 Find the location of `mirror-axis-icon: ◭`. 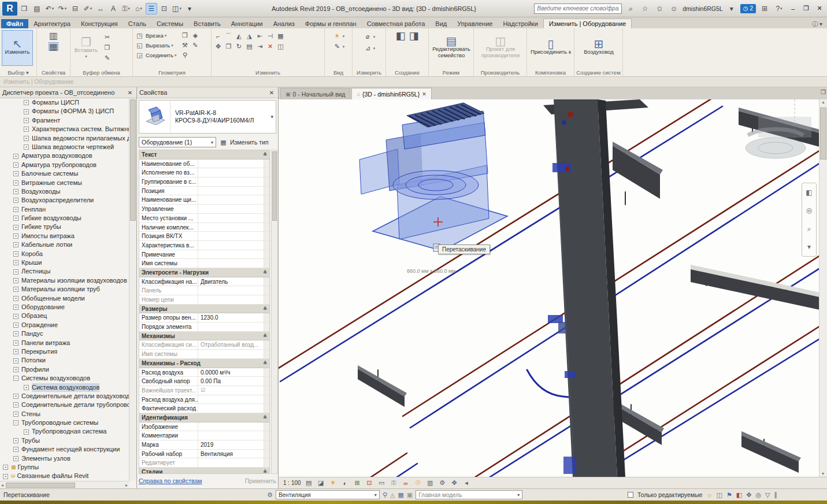

mirror-axis-icon: ◭ is located at coordinates (239, 36).